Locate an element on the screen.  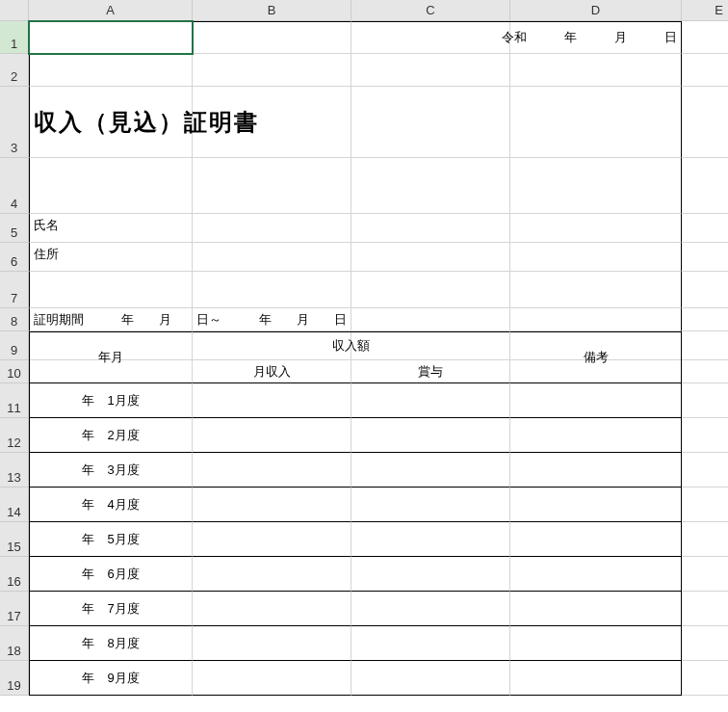
month-row-1: 年 1月度 is located at coordinates (111, 401).